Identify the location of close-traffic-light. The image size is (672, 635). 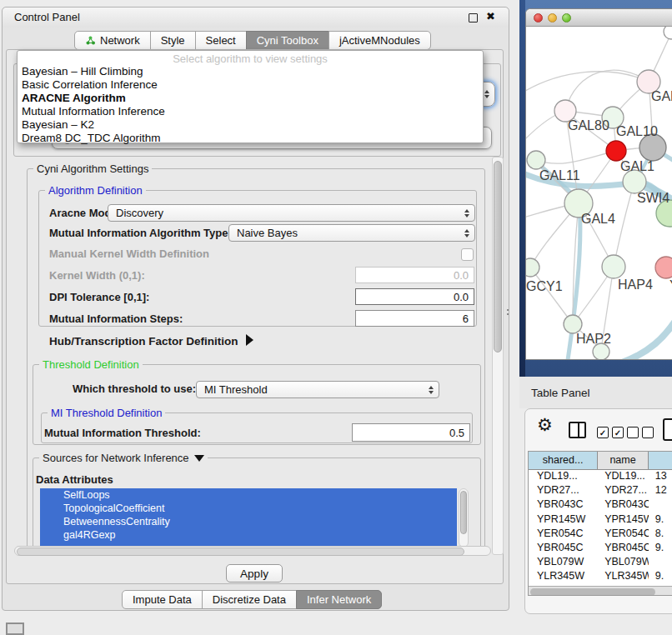
(539, 18).